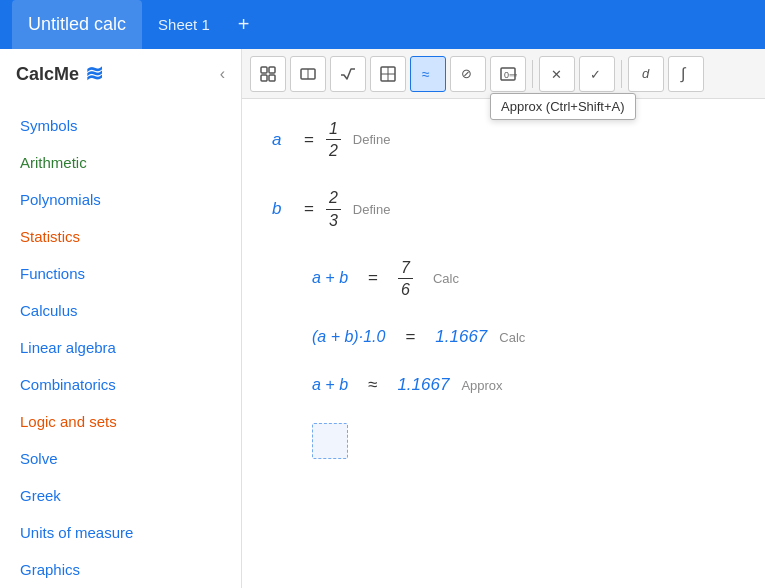 The width and height of the screenshot is (765, 588). Describe the element at coordinates (504, 385) in the screenshot. I see `table-row: a + b ≈ 1.1667 Approx` at that location.